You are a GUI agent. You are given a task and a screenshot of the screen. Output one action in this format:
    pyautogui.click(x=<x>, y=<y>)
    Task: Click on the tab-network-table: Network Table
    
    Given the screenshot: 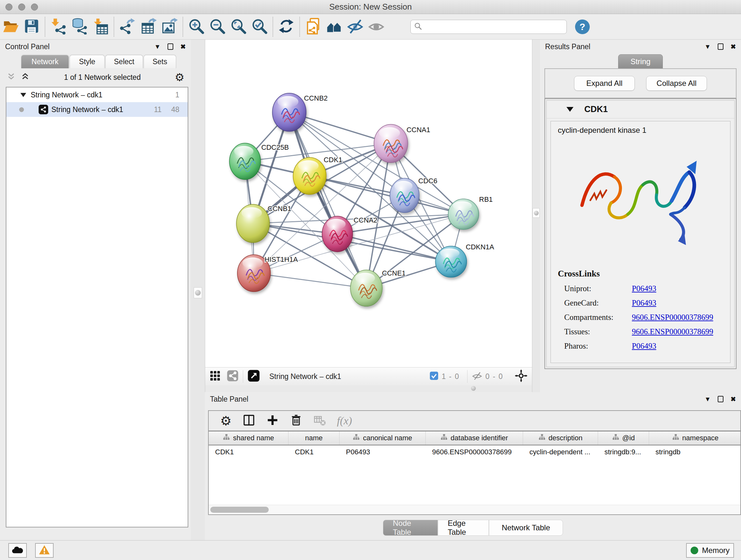 What is the action you would take?
    pyautogui.click(x=526, y=528)
    